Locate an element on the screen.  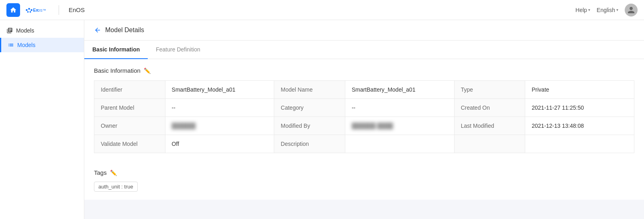
user-avatar is located at coordinates (631, 10).